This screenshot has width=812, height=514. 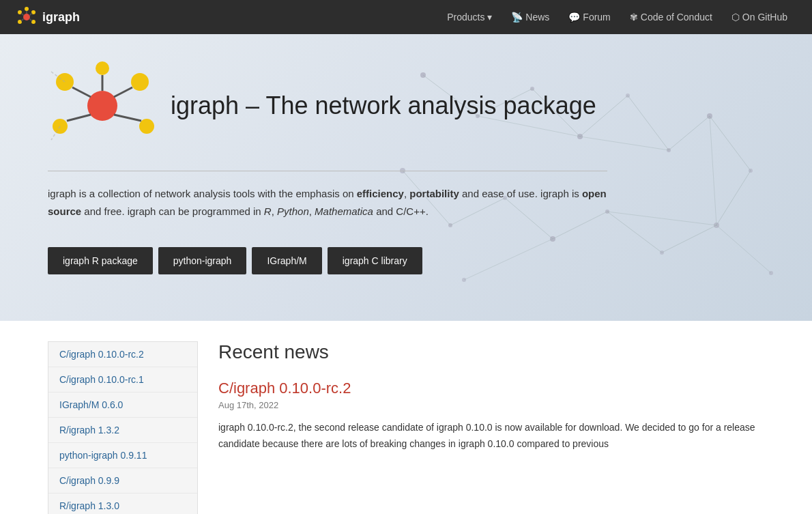 What do you see at coordinates (736, 17) in the screenshot?
I see `github-icon: ⬡` at bounding box center [736, 17].